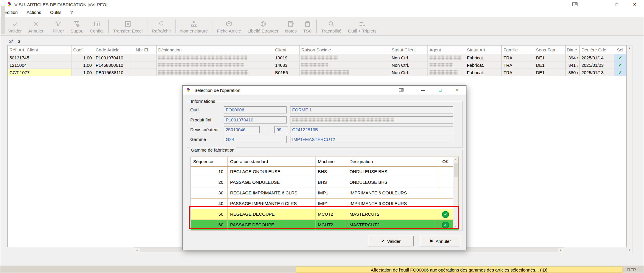  Describe the element at coordinates (287, 50) in the screenshot. I see `col-client: Client` at that location.